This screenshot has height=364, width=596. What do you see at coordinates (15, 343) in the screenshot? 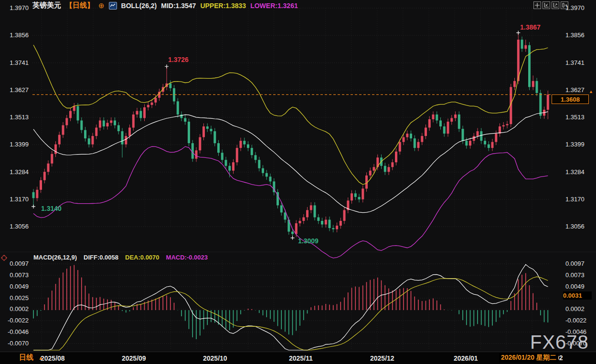
I see `macd-tick-left: -0.0070` at bounding box center [15, 343].